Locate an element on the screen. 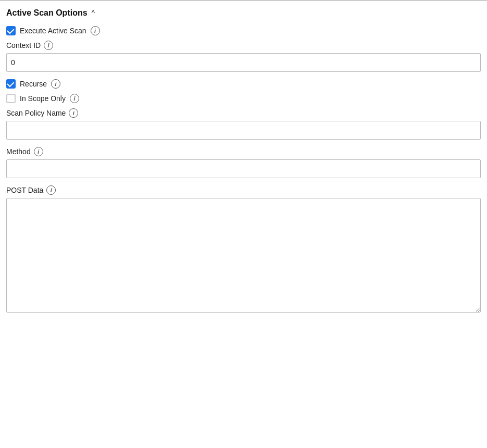 Image resolution: width=487 pixels, height=448 pixels. in-scope-only-info-icon: i is located at coordinates (74, 98).